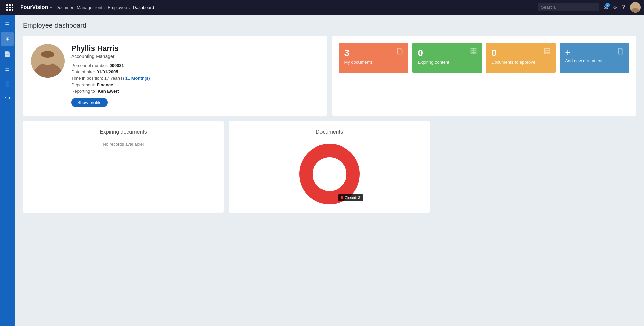  What do you see at coordinates (615, 7) in the screenshot?
I see `settings-button: ⚙` at bounding box center [615, 7].